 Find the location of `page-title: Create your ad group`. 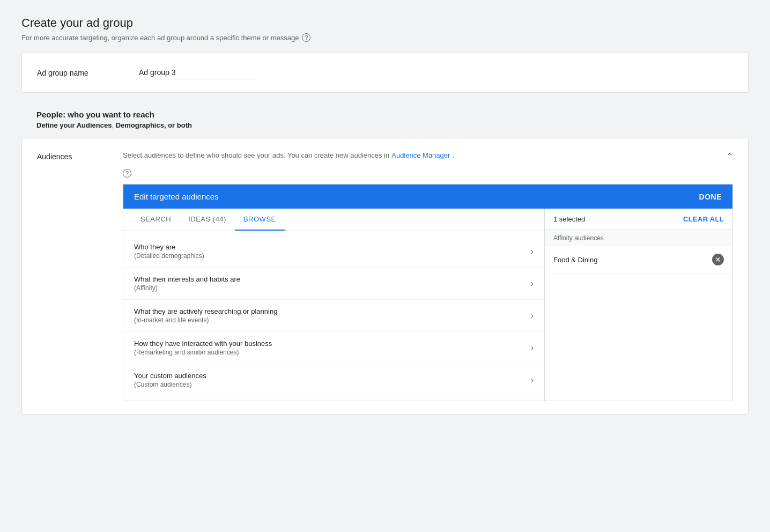

page-title: Create your ad group is located at coordinates (385, 23).